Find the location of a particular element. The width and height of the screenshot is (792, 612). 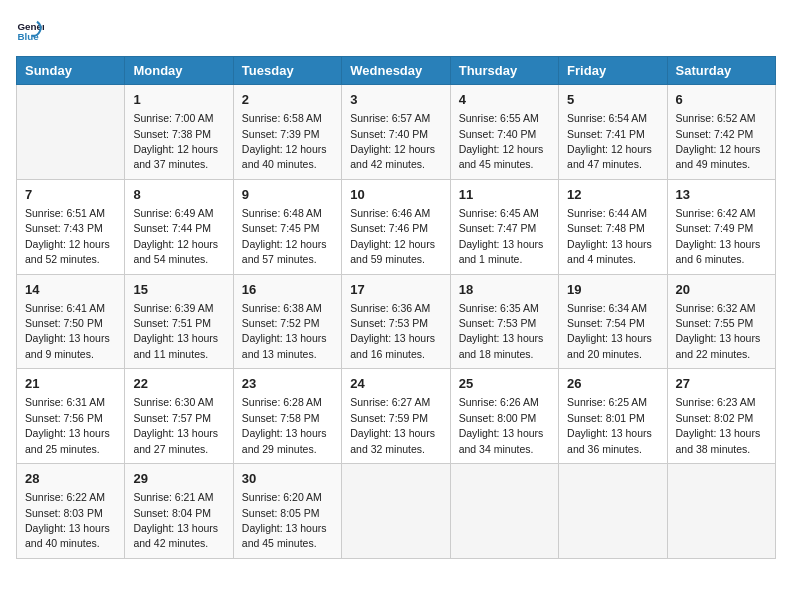

day-detail: Sunrise: 6:23 AMSunset: 8:02 PMDaylight:… is located at coordinates (718, 425).